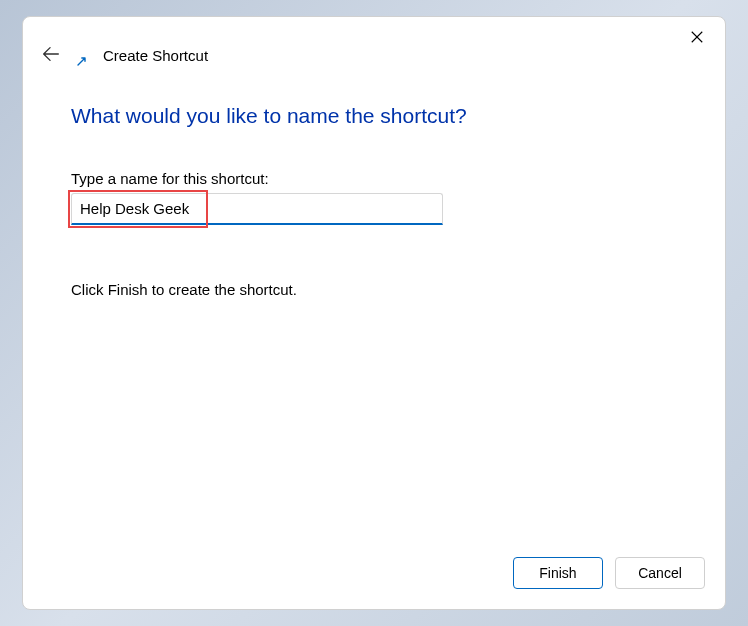 The width and height of the screenshot is (748, 626). I want to click on main-heading: What would you like to name the shortcut…, so click(374, 116).